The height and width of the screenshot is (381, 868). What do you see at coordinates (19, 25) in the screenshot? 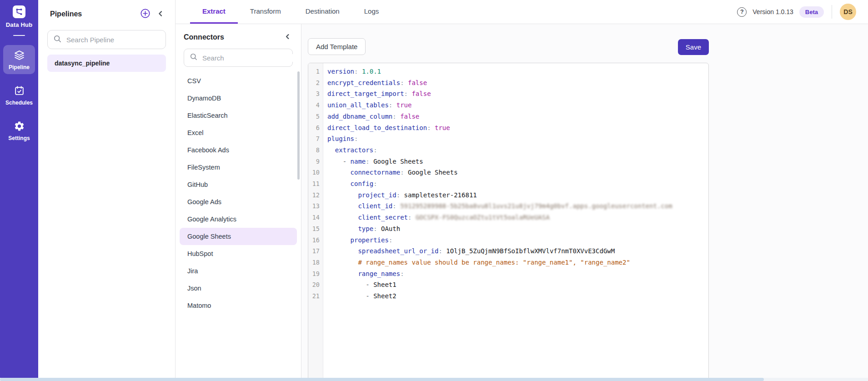
I see `app-title: Data Hub` at bounding box center [19, 25].